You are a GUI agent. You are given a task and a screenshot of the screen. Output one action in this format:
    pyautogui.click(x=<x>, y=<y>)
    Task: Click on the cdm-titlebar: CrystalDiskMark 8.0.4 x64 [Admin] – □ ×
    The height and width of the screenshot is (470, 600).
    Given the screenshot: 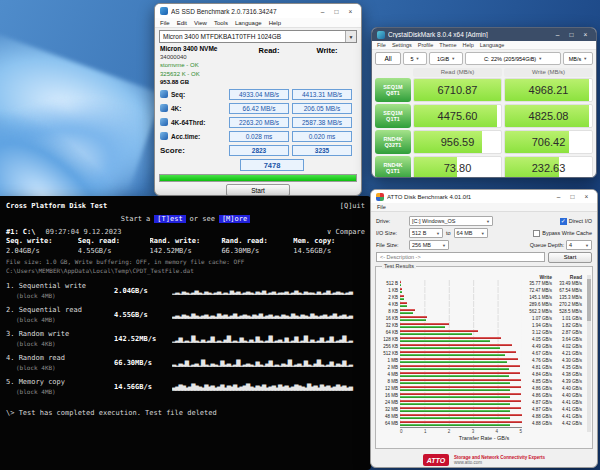 What is the action you would take?
    pyautogui.click(x=484, y=34)
    